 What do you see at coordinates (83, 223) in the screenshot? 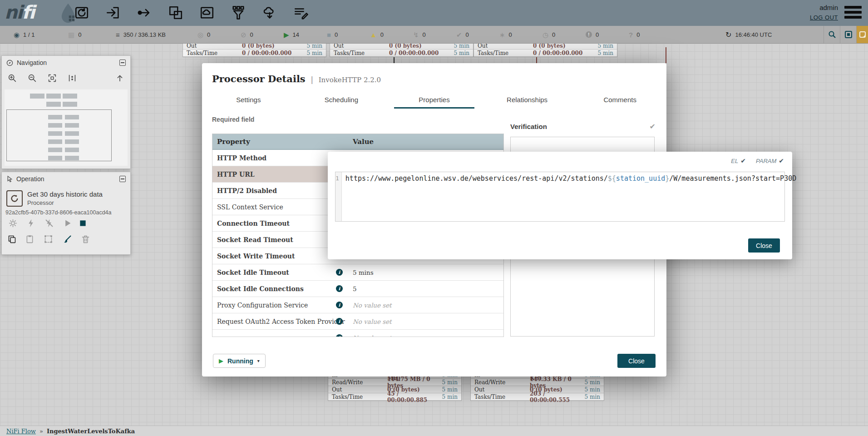
I see `stop-icon` at bounding box center [83, 223].